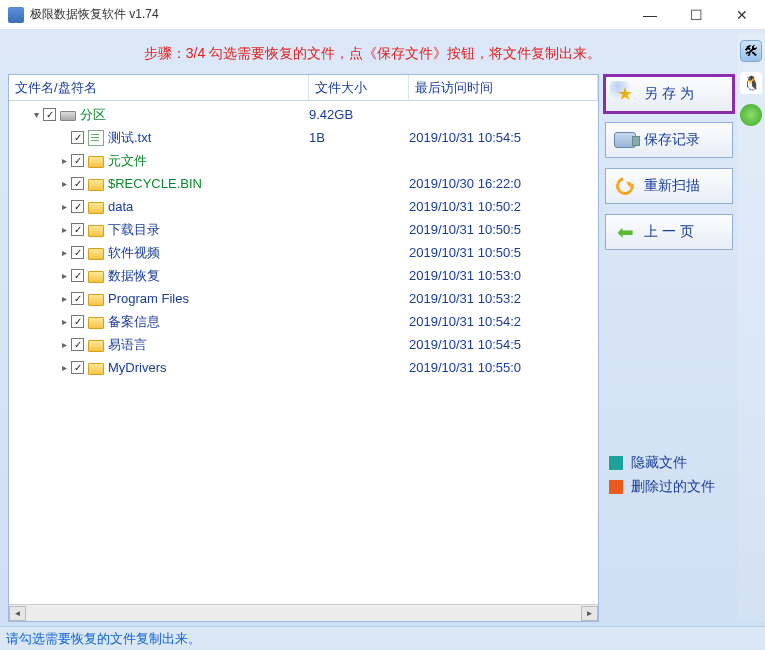  Describe the element at coordinates (96, 138) in the screenshot. I see `txt-icon` at that location.